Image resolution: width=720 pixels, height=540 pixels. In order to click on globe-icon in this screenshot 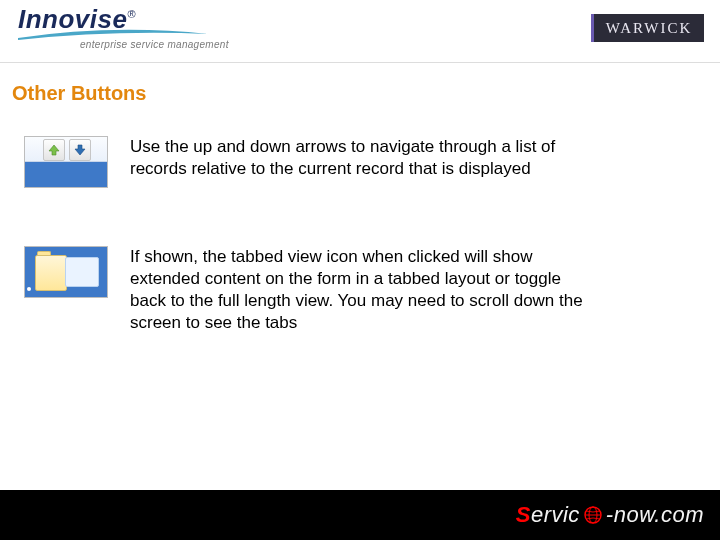, I will do `click(593, 515)`.